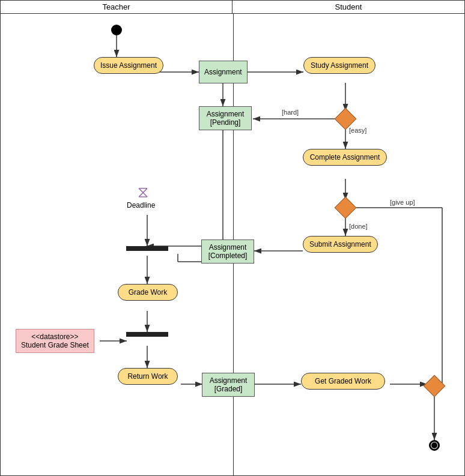  Describe the element at coordinates (345, 119) in the screenshot. I see `difficulty-diamond` at that location.